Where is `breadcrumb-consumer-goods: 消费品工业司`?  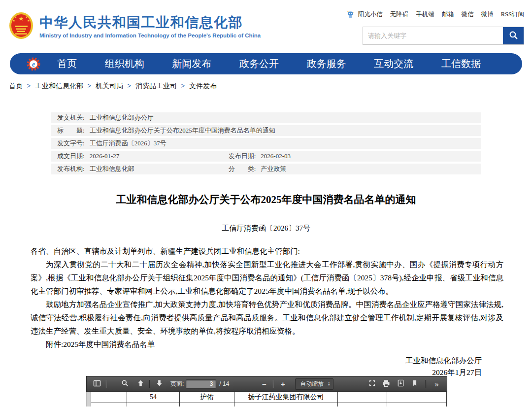 breadcrumb-consumer-goods: 消费品工业司 is located at coordinates (156, 86).